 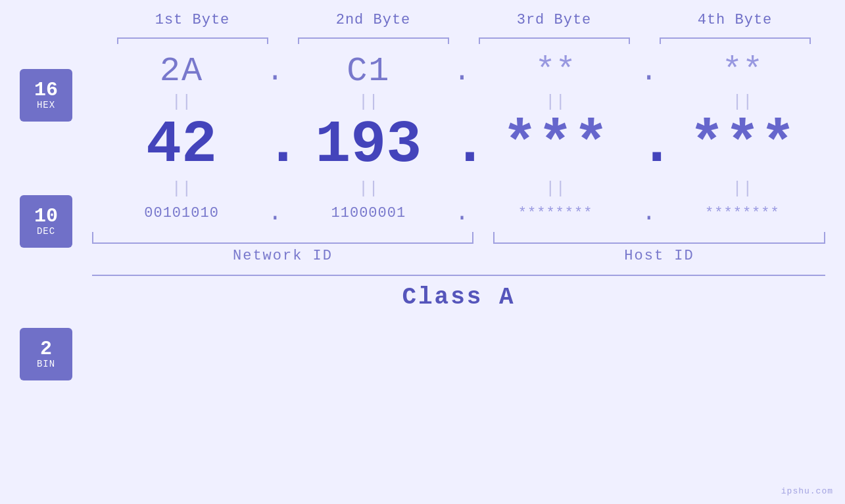 I want to click on bin-v3: ********, so click(x=556, y=213).